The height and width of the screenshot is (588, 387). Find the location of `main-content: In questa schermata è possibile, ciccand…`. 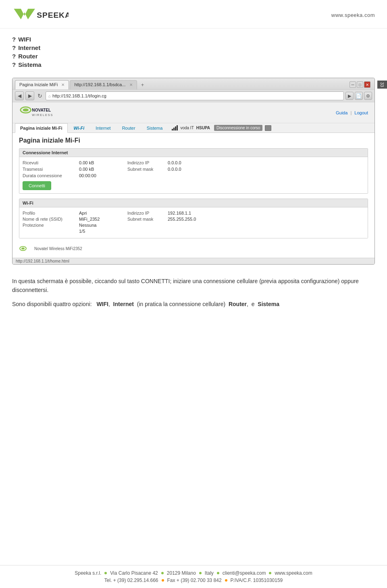

main-content: In questa schermata è possibile, ciccand… is located at coordinates (194, 295).